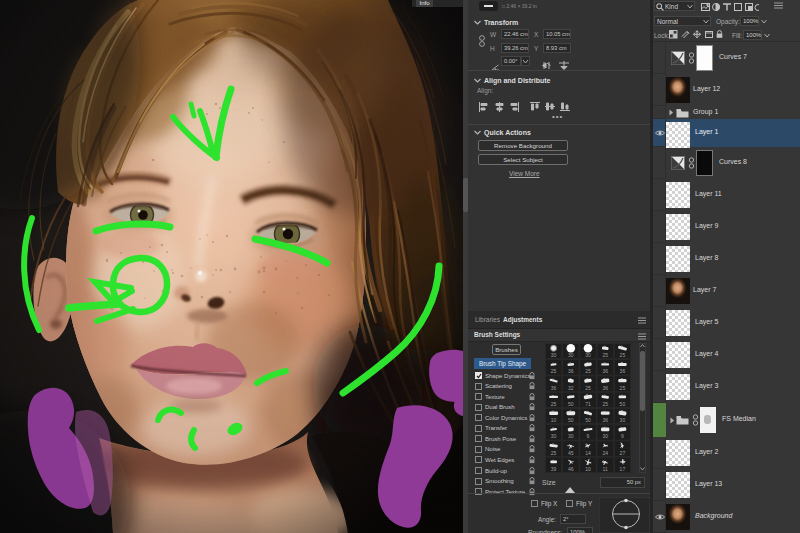  What do you see at coordinates (623, 469) in the screenshot?
I see `svg-text: 17` at bounding box center [623, 469].